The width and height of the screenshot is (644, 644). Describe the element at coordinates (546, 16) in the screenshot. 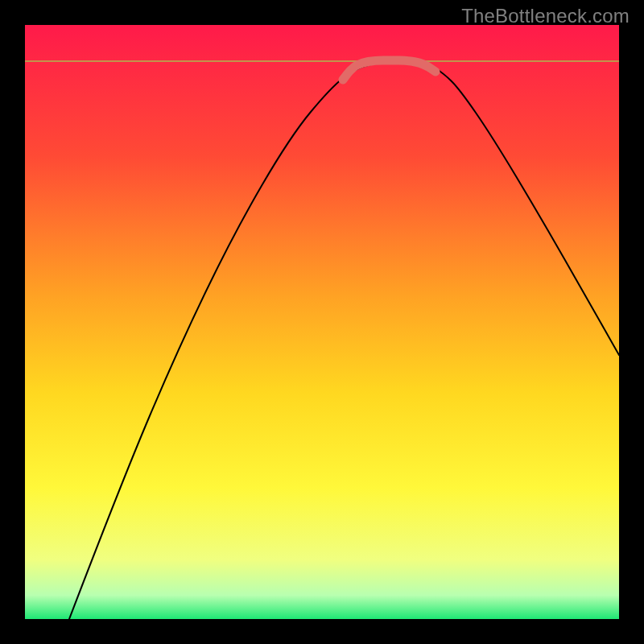

I see `watermark-text: TheBottleneck.com` at that location.